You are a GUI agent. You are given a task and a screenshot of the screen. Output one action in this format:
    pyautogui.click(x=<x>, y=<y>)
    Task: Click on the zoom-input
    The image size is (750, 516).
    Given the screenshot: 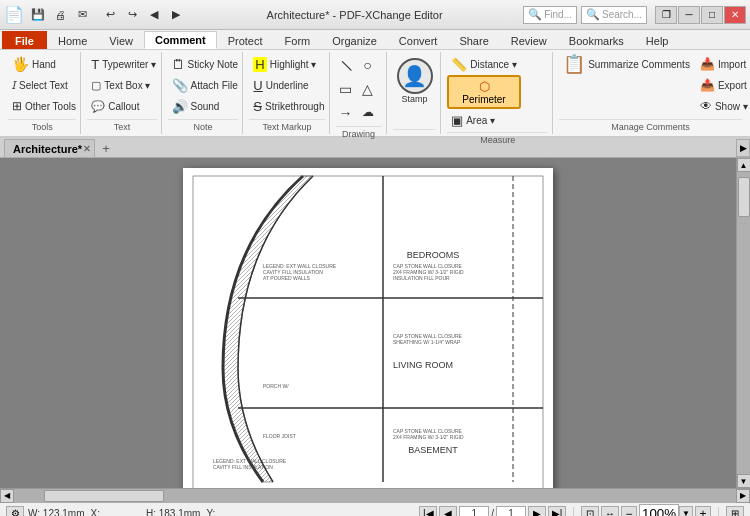 What is the action you would take?
    pyautogui.click(x=659, y=510)
    